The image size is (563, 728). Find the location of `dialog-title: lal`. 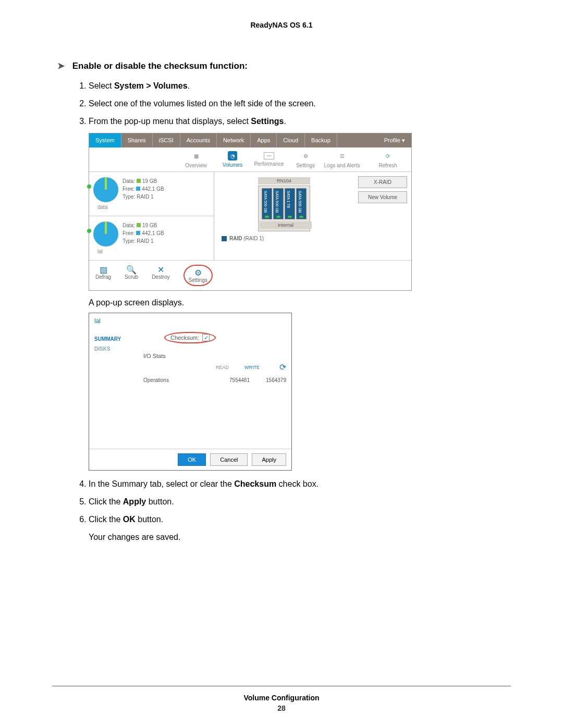

dialog-title: lal is located at coordinates (190, 321).